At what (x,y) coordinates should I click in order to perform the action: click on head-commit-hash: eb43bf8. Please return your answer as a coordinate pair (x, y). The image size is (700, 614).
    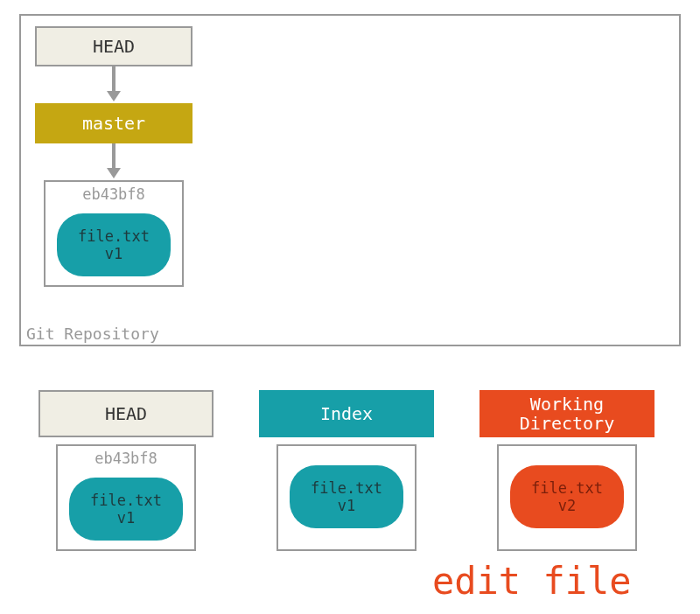
    Looking at the image, I should click on (126, 458).